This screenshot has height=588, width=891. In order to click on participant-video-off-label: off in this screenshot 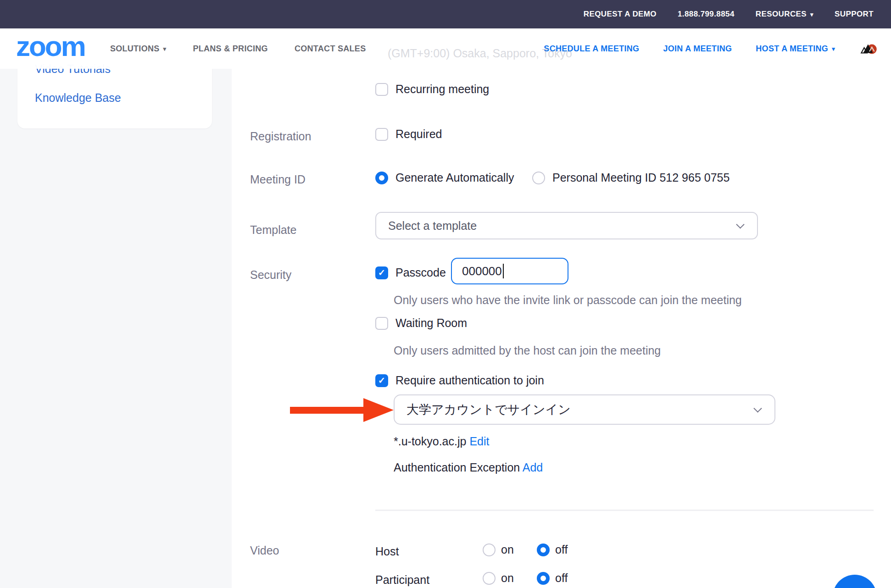, I will do `click(562, 578)`.